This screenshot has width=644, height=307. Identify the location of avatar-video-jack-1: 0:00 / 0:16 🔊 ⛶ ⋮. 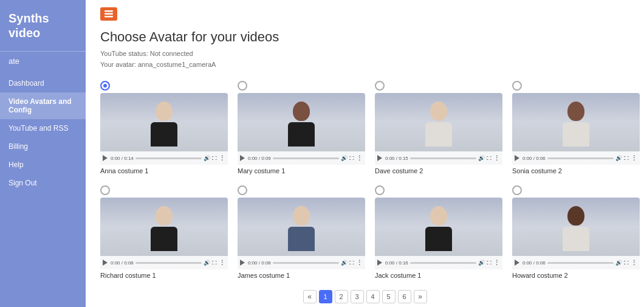
(439, 233).